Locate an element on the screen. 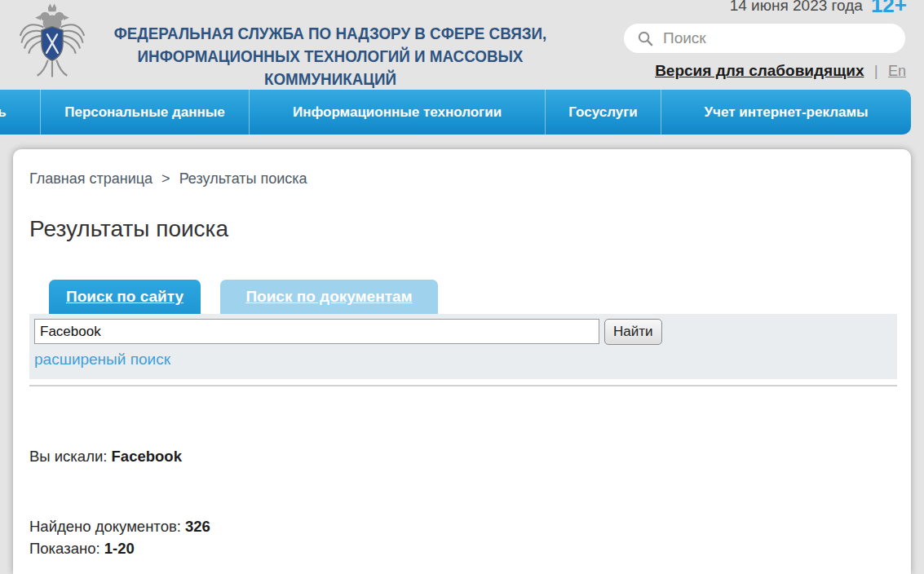 This screenshot has height=574, width=924. site-search-box is located at coordinates (765, 38).